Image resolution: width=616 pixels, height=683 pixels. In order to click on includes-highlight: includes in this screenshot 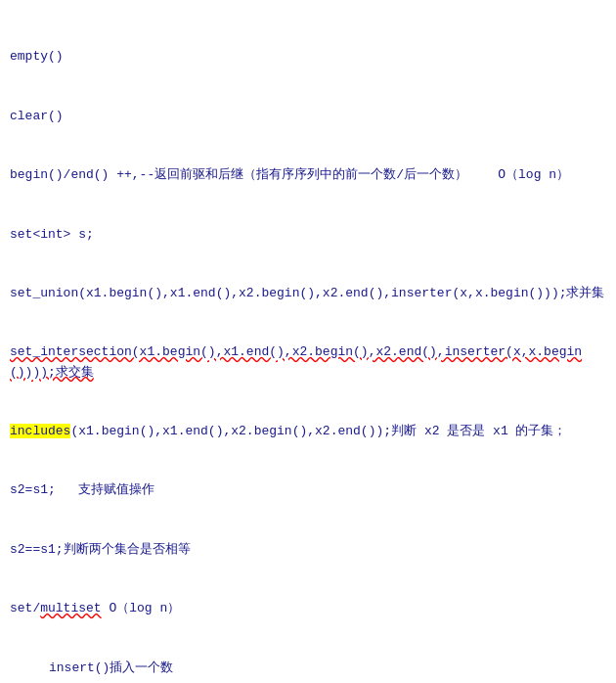, I will do `click(40, 431)`.